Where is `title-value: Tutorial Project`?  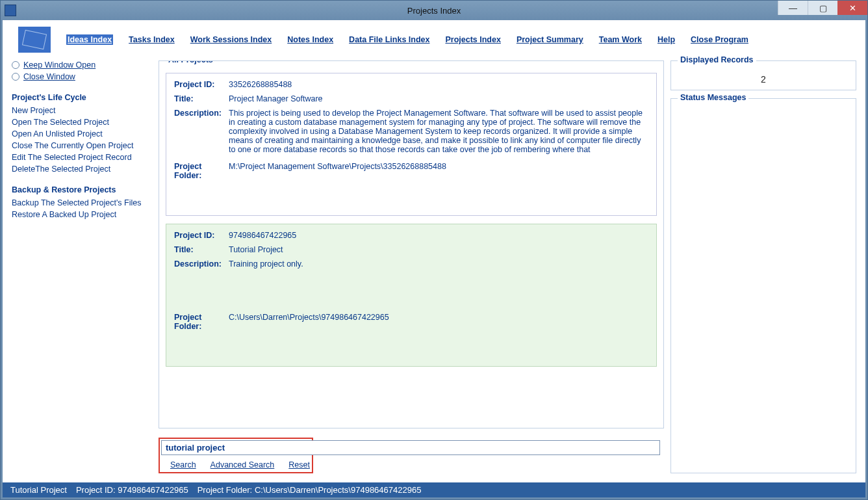 title-value: Tutorial Project is located at coordinates (439, 250).